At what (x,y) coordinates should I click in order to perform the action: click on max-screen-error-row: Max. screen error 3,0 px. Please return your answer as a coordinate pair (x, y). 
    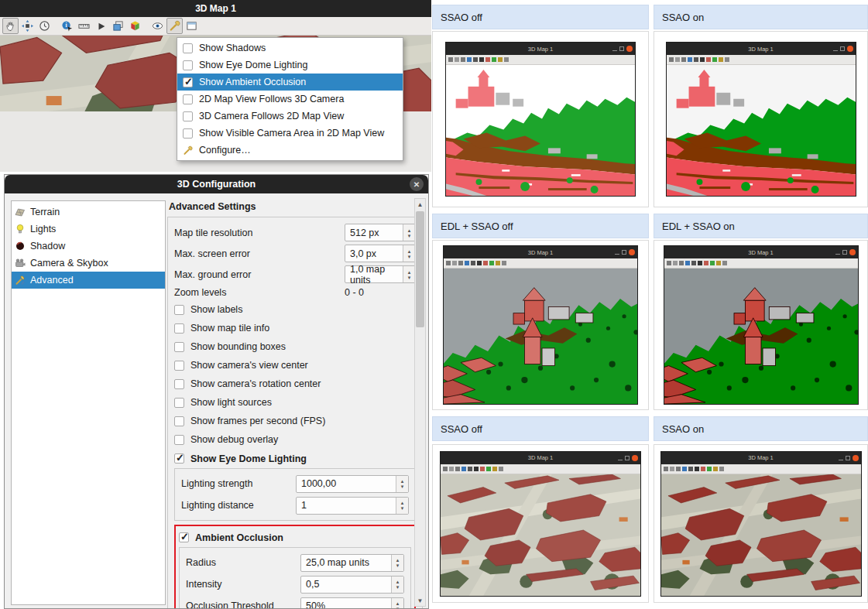
    Looking at the image, I should click on (295, 254).